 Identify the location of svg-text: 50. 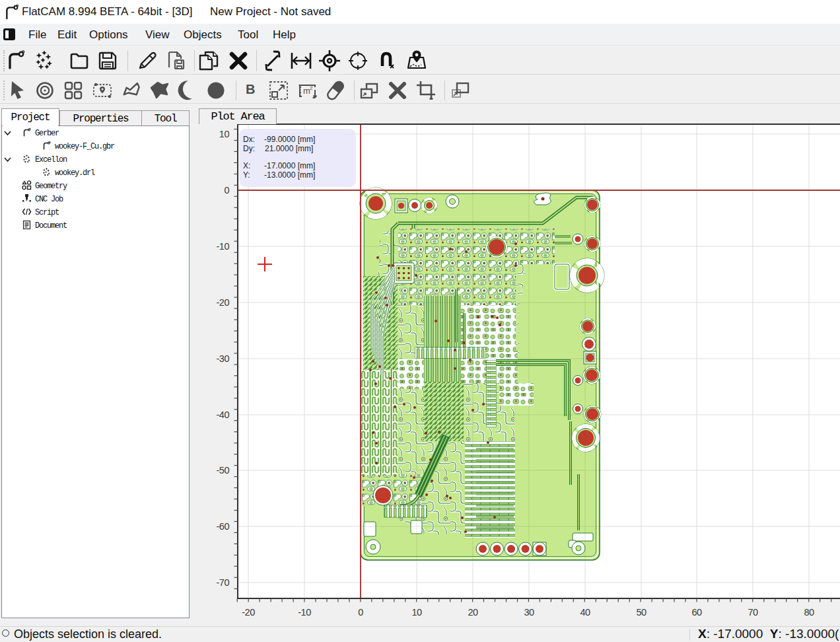
(641, 612).